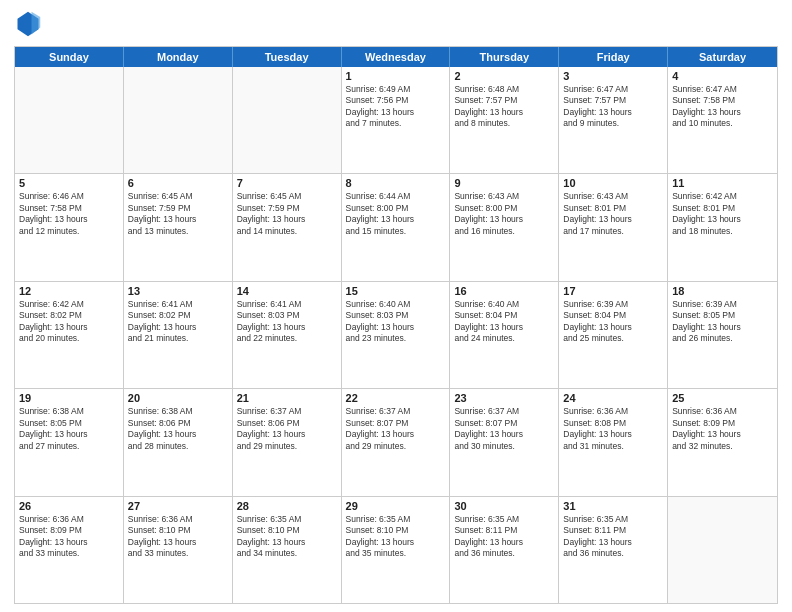 This screenshot has height=612, width=792. I want to click on table-row: 7Sunrise: 6:45 AM Sunset: 7:59 PM Daylig…, so click(288, 227).